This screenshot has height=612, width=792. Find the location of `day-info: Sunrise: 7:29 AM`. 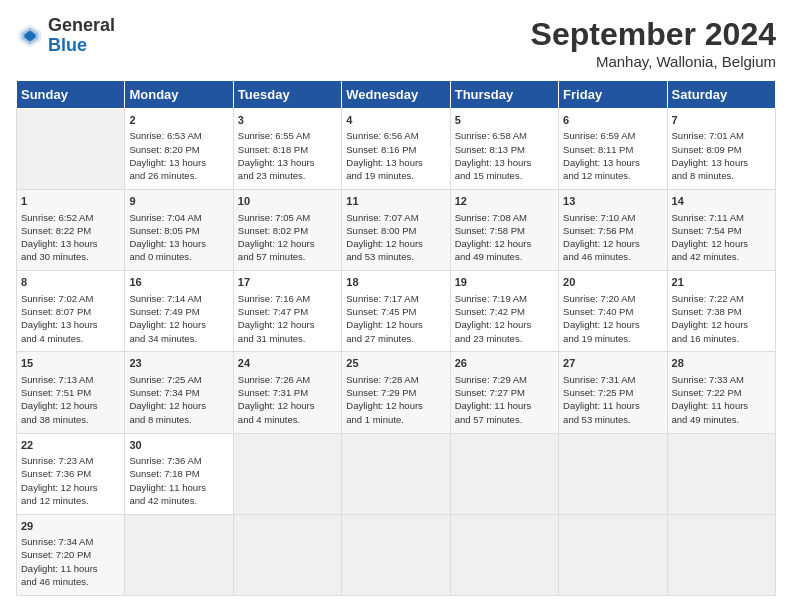

day-info: Sunrise: 7:29 AM is located at coordinates (504, 380).